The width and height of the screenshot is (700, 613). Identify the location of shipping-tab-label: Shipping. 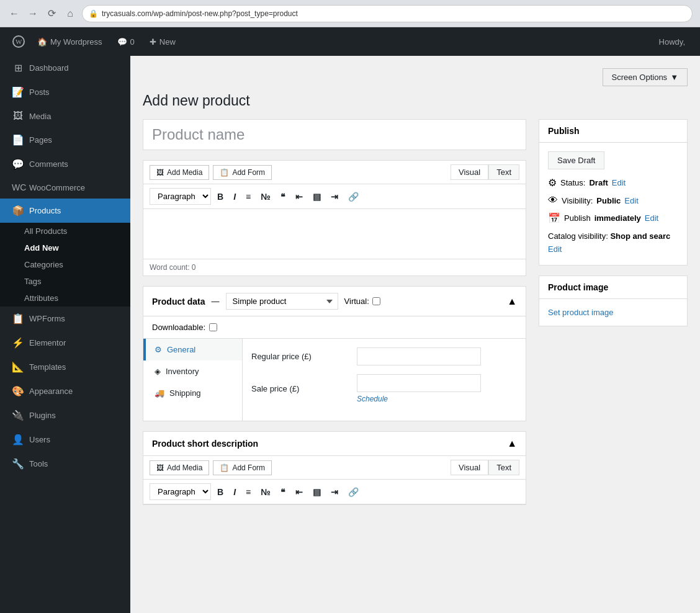
(185, 393).